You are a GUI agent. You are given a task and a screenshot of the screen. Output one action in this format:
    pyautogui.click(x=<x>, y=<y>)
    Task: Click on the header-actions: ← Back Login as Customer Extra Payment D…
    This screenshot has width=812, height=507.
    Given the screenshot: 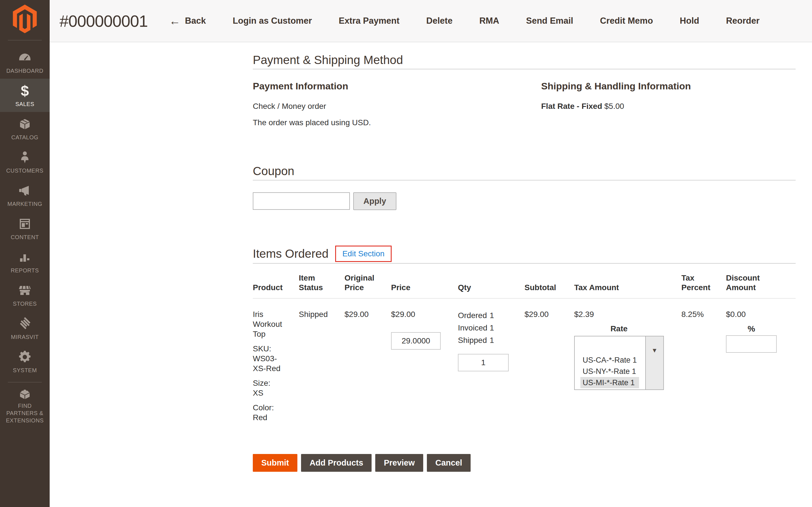 What is the action you would take?
    pyautogui.click(x=465, y=21)
    